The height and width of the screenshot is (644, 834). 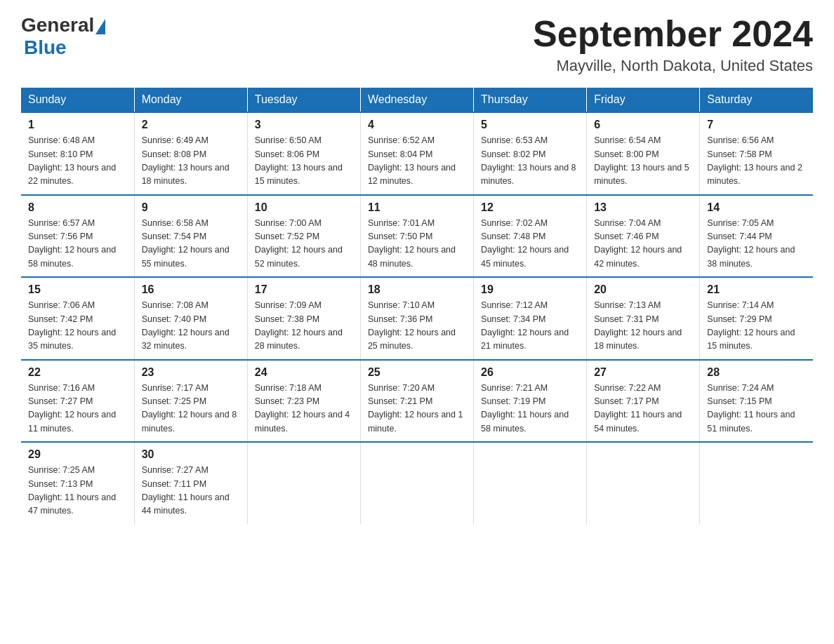 I want to click on day-info: Sunrise: 6:58 AMSunset: 7:54 PMDaylight:…, so click(x=191, y=244).